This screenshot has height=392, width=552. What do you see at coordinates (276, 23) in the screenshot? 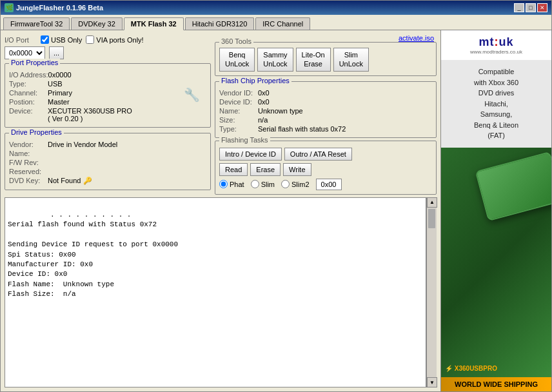
I see `tabs-bar: FirmwareTool 32 DVDKey 32 MTK Flash 32 H…` at bounding box center [276, 23].